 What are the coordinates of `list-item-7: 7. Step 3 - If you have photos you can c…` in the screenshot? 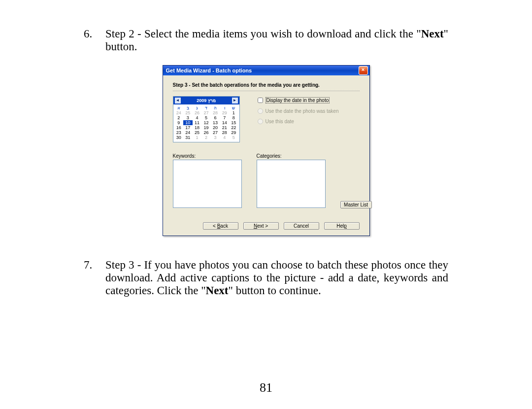 It's located at (266, 278).